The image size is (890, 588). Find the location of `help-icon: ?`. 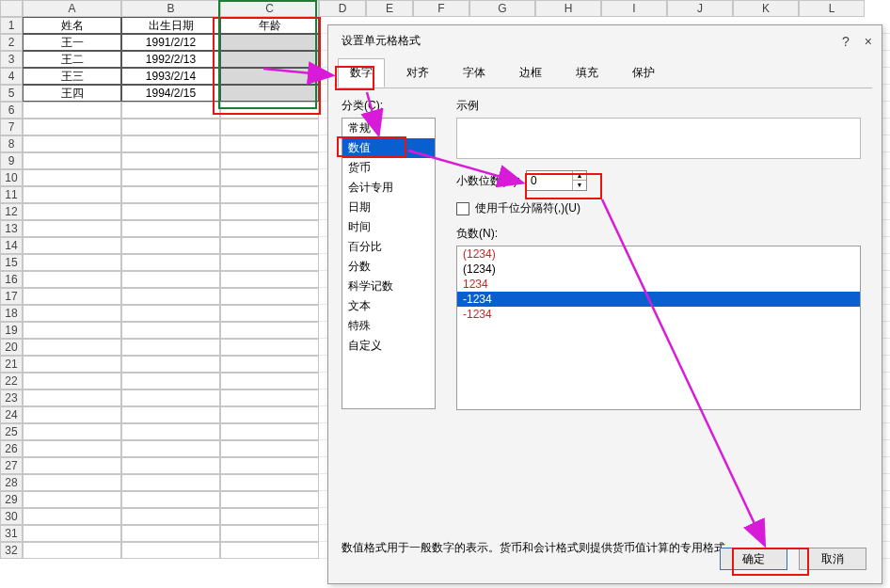

help-icon: ? is located at coordinates (846, 41).